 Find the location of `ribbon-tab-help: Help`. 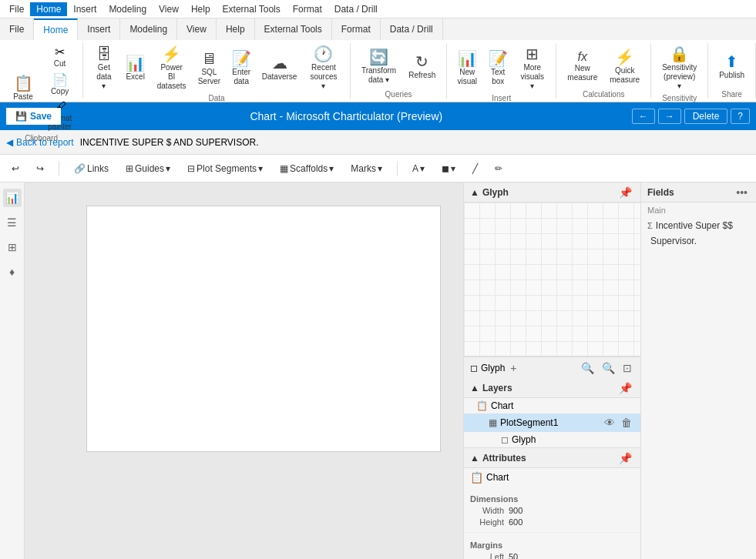

ribbon-tab-help: Help is located at coordinates (236, 29).